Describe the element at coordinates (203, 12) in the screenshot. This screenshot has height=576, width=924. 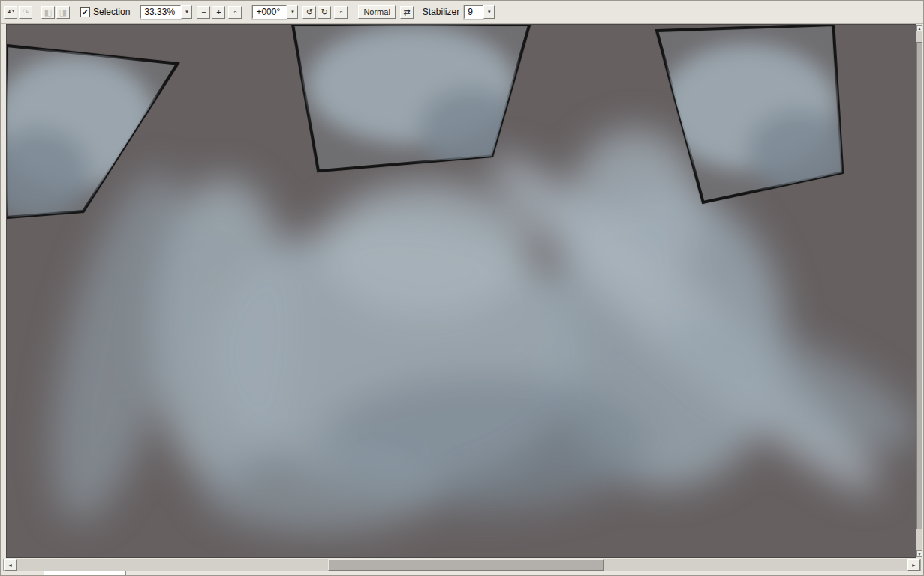
I see `zoom-out-button: −` at that location.